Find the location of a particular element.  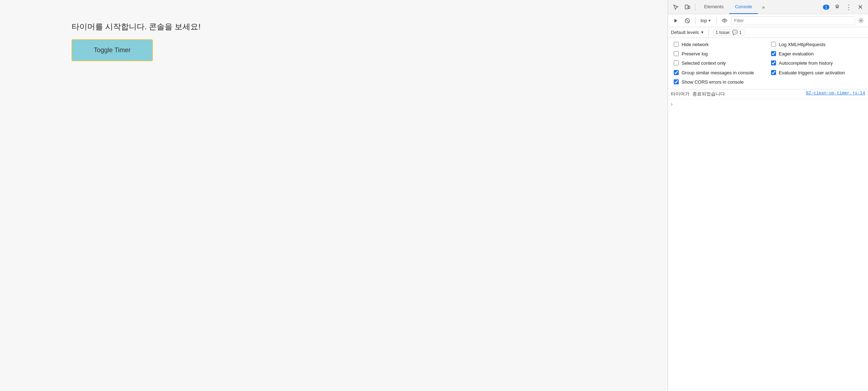

issues-icon: 💬 is located at coordinates (735, 32).